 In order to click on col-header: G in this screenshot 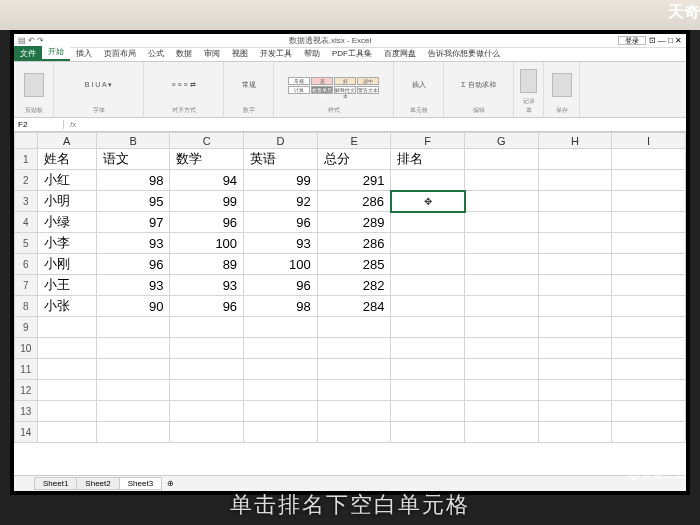, I will do `click(502, 141)`.